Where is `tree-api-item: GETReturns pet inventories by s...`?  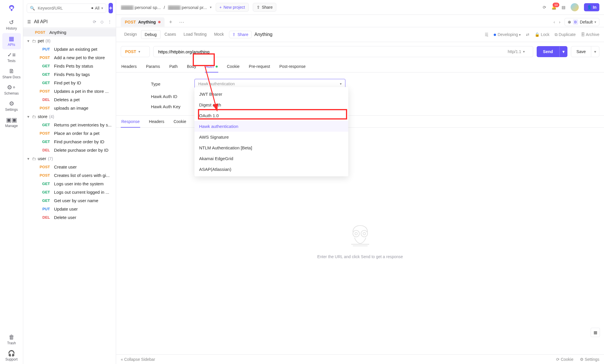 tree-api-item: GETReturns pet inventories by s... is located at coordinates (70, 125).